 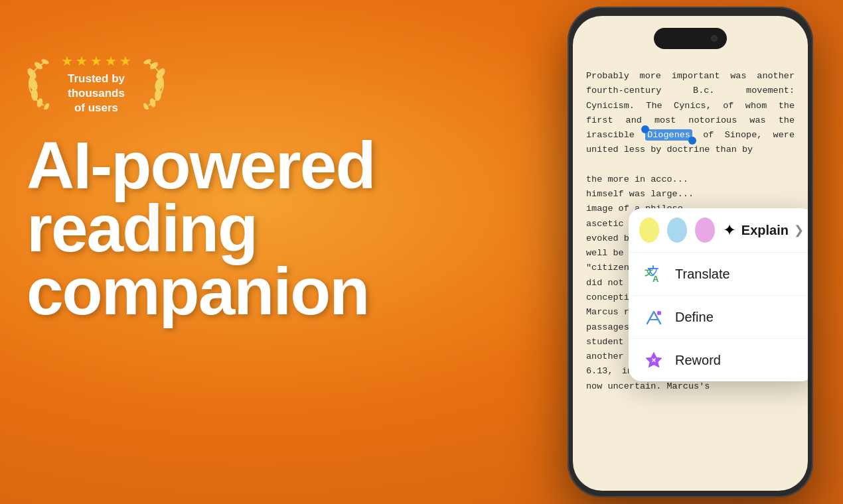 What do you see at coordinates (96, 94) in the screenshot?
I see `trust-text: Trusted bythousandsof users` at bounding box center [96, 94].